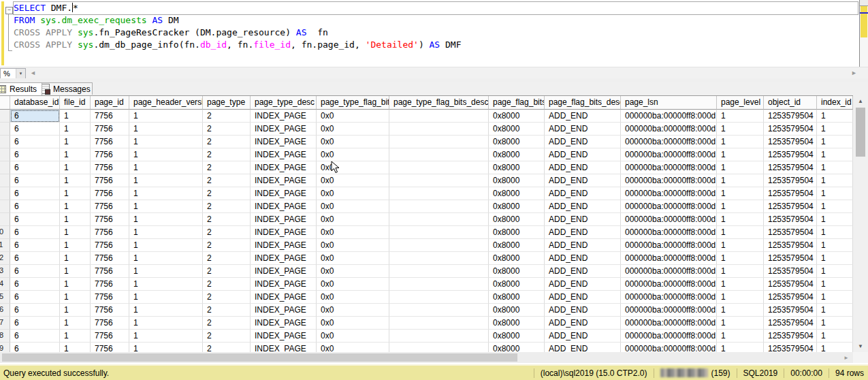 The height and width of the screenshot is (380, 868). Describe the element at coordinates (426, 358) in the screenshot. I see `grid-horizontal-scrollbar: ►` at that location.